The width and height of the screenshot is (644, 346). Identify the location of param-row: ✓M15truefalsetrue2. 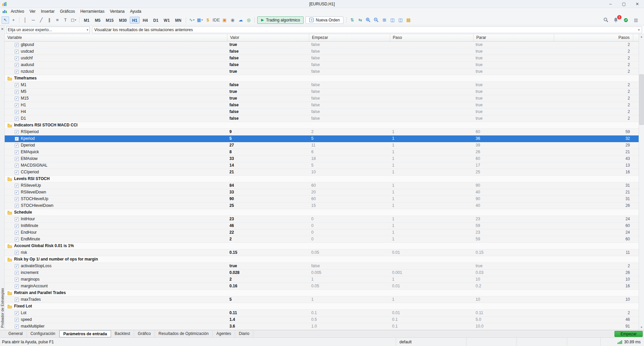
(324, 99).